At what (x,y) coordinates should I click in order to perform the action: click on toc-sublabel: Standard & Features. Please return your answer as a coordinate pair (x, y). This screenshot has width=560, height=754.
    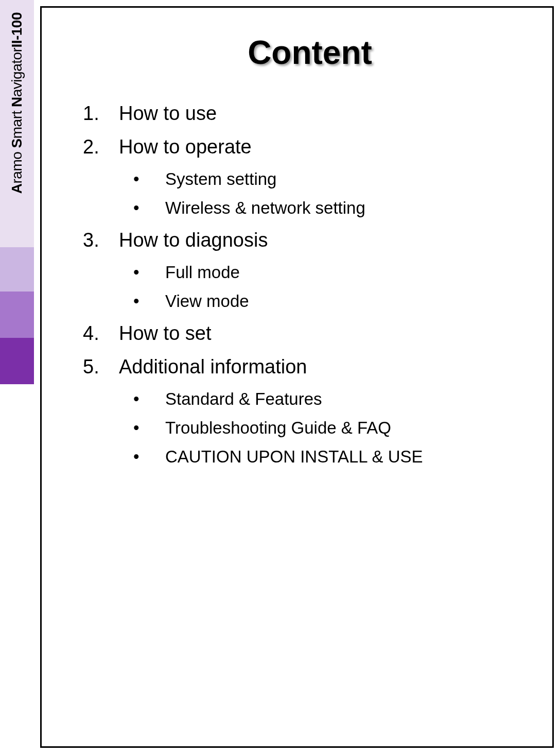
    Looking at the image, I should click on (244, 399).